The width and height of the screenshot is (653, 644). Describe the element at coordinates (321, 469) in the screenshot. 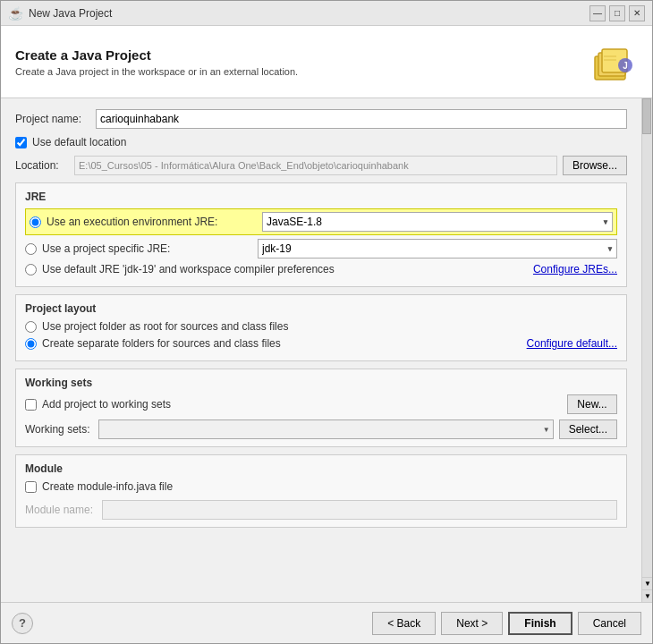

I see `module-title: Module` at that location.